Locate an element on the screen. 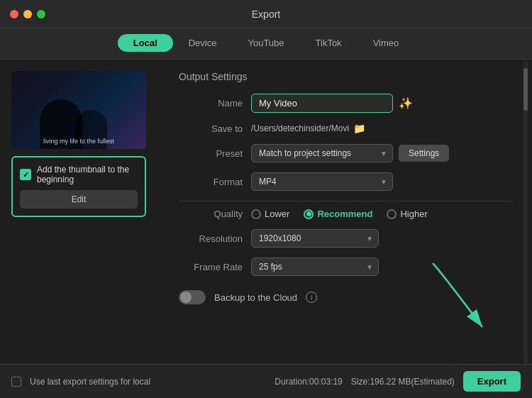 This screenshot has height=398, width=532. edit-thumbnail-button: Edit is located at coordinates (79, 199).